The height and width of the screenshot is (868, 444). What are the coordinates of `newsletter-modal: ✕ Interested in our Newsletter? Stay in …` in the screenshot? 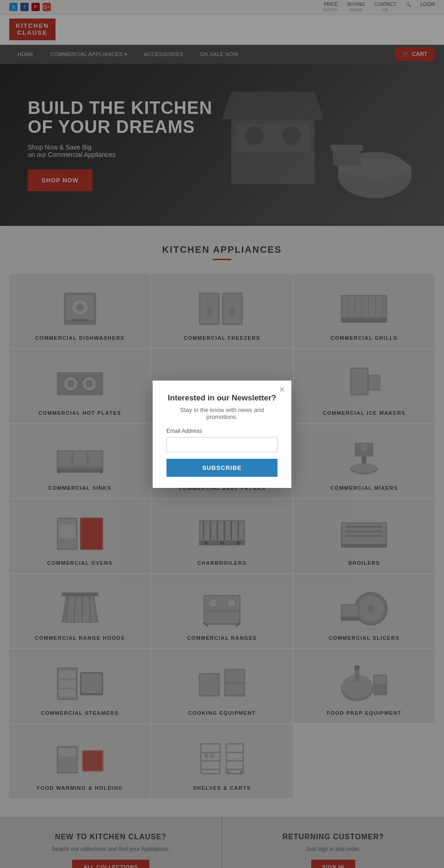 It's located at (222, 434).